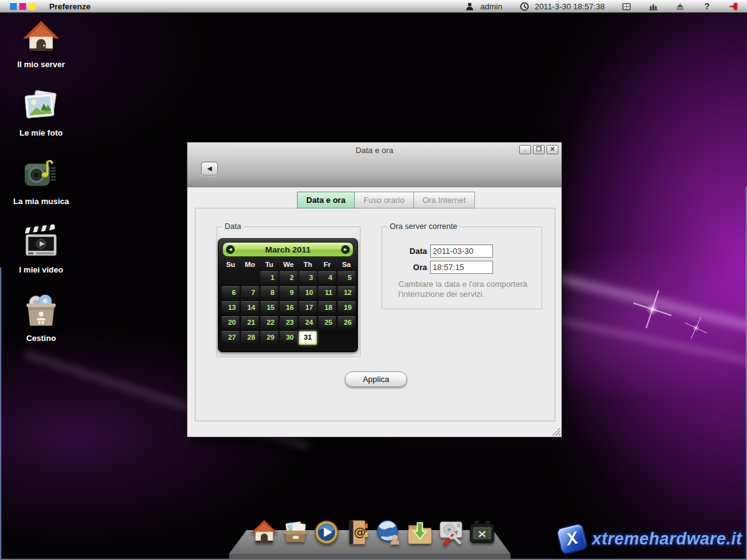 The width and height of the screenshot is (747, 560). What do you see at coordinates (327, 278) in the screenshot?
I see `calendar-day-4: 4` at bounding box center [327, 278].